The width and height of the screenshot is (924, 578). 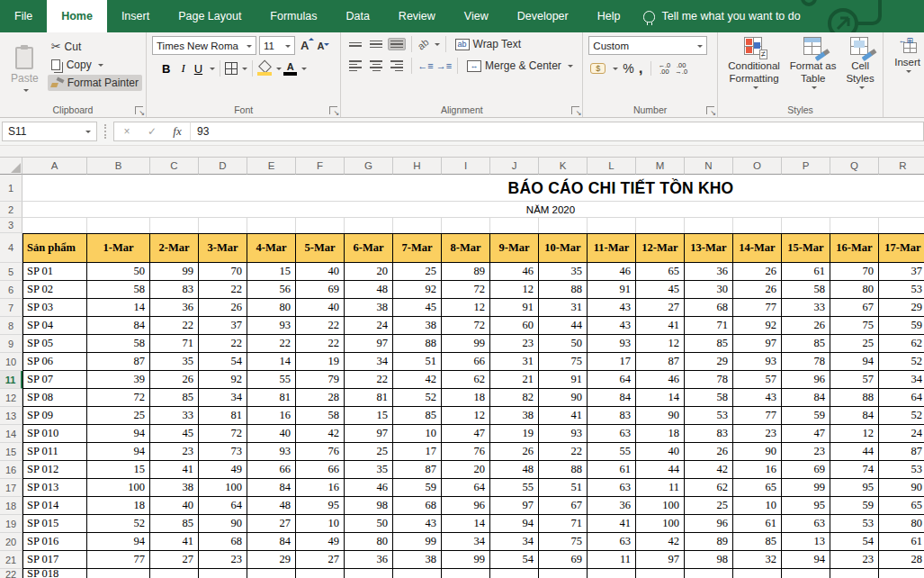 I want to click on value-cell: 79, so click(x=320, y=380).